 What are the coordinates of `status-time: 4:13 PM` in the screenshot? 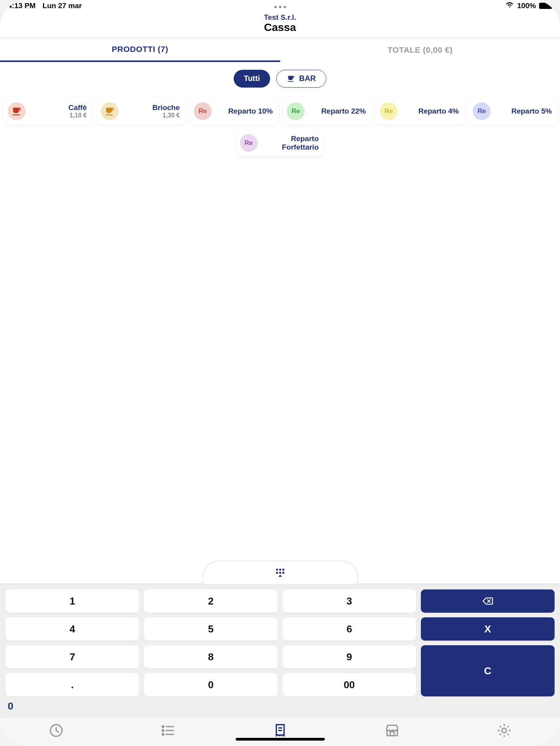 It's located at (22, 6).